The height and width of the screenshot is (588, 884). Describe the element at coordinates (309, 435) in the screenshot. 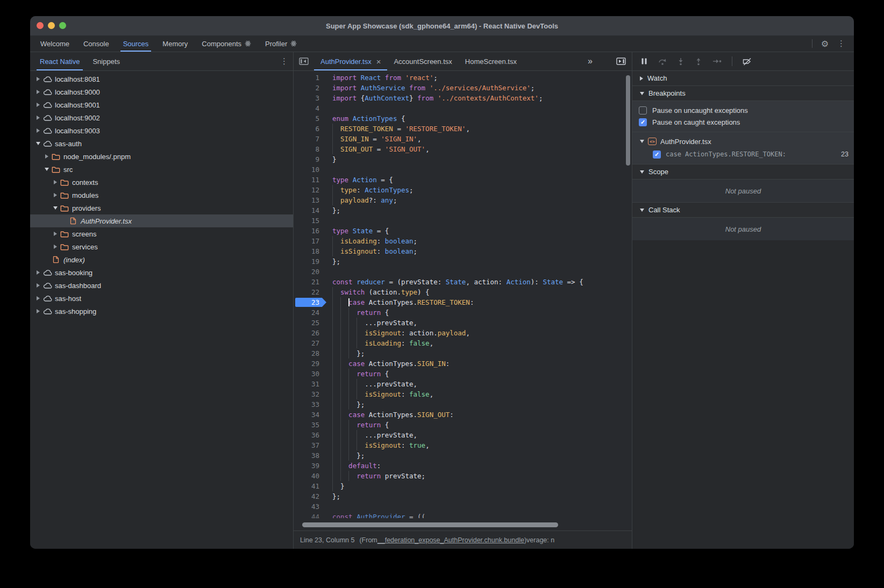

I see `line-number: 36` at that location.